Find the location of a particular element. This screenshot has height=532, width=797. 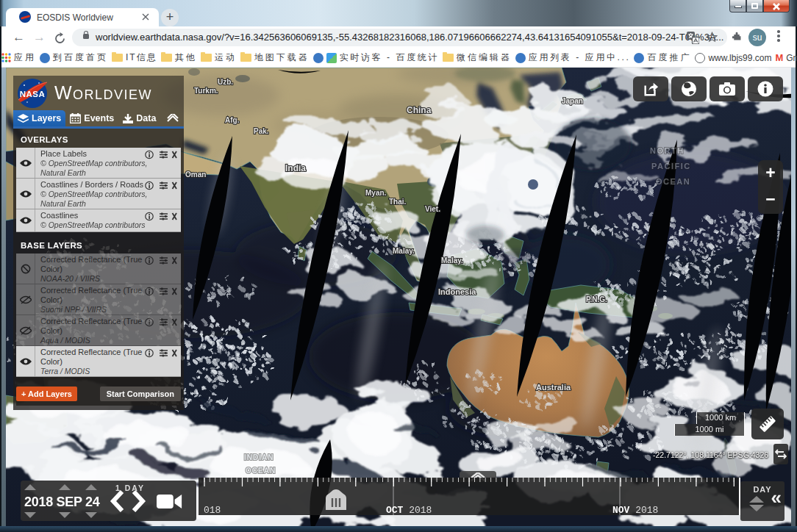

svg-text: Myan. is located at coordinates (376, 193).